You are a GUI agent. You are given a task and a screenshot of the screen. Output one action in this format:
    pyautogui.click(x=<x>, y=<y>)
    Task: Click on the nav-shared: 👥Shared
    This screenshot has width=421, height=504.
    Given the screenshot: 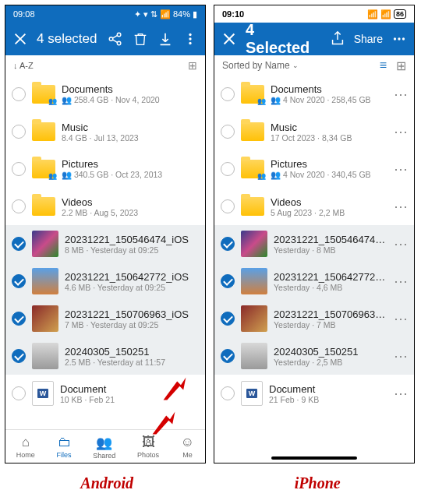 What is the action you would take?
    pyautogui.click(x=104, y=447)
    